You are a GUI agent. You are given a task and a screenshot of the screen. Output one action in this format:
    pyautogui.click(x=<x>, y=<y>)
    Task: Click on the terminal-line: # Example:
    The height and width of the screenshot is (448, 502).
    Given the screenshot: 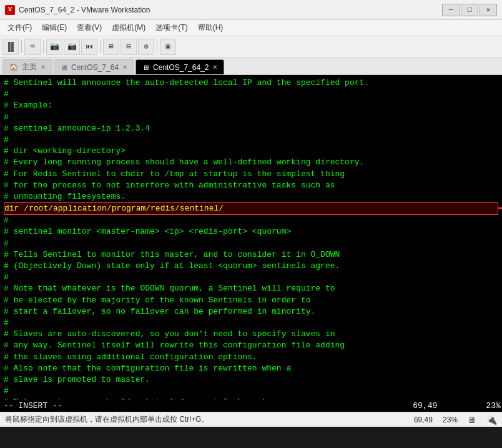 What is the action you would take?
    pyautogui.click(x=251, y=106)
    